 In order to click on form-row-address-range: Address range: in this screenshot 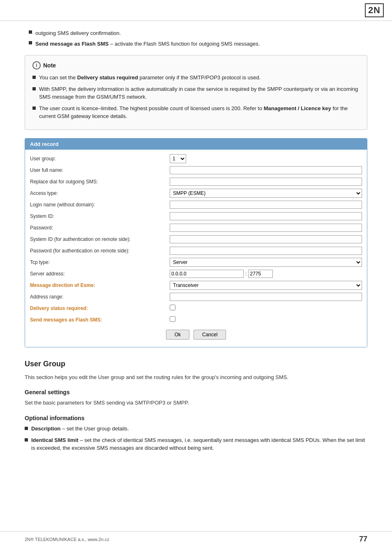, I will do `click(196, 297)`.